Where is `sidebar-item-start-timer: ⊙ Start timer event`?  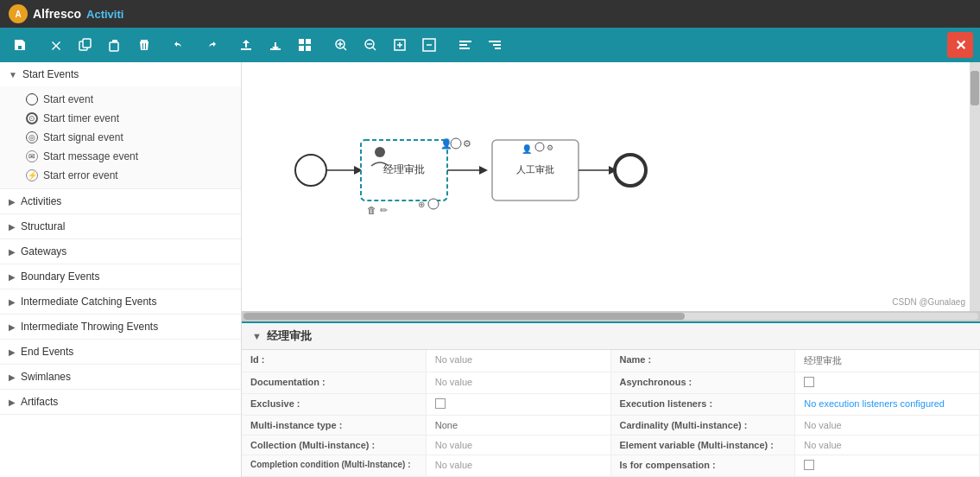
sidebar-item-start-timer: ⊙ Start timer event is located at coordinates (130, 118).